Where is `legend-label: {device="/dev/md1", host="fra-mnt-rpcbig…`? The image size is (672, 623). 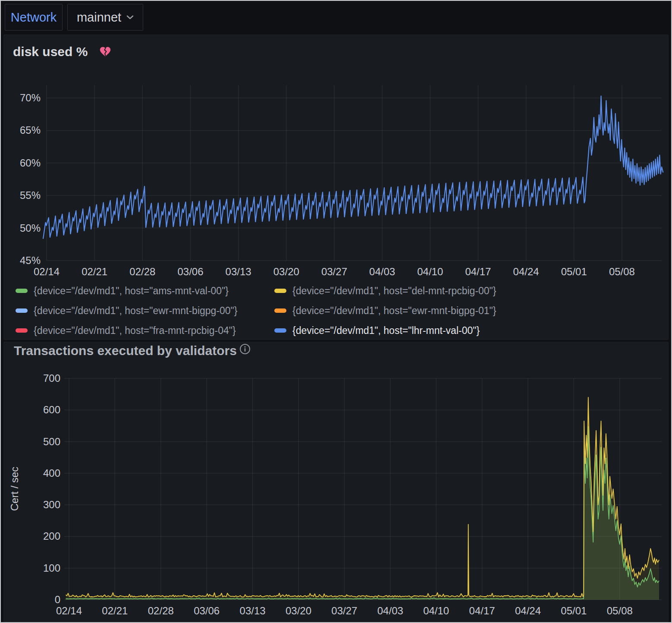
legend-label: {device="/dev/md1", host="fra-mnt-rpcbig… is located at coordinates (135, 330).